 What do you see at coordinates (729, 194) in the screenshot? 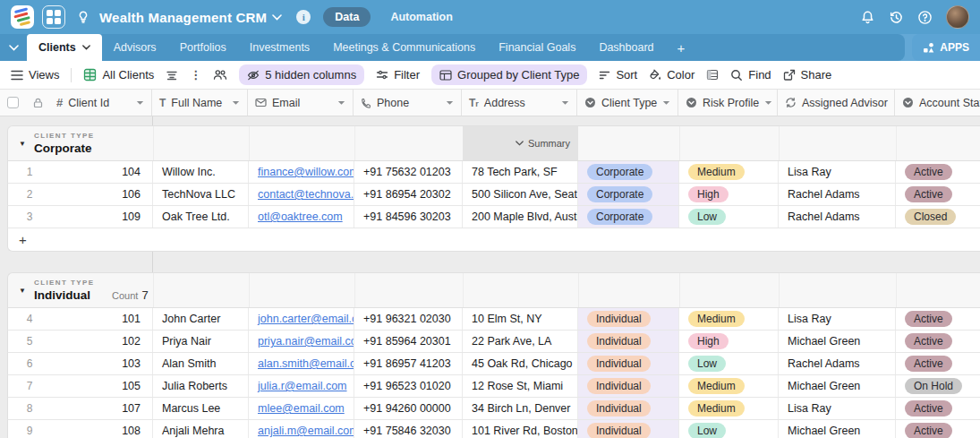
I see `cell-risk-profile: High` at bounding box center [729, 194].